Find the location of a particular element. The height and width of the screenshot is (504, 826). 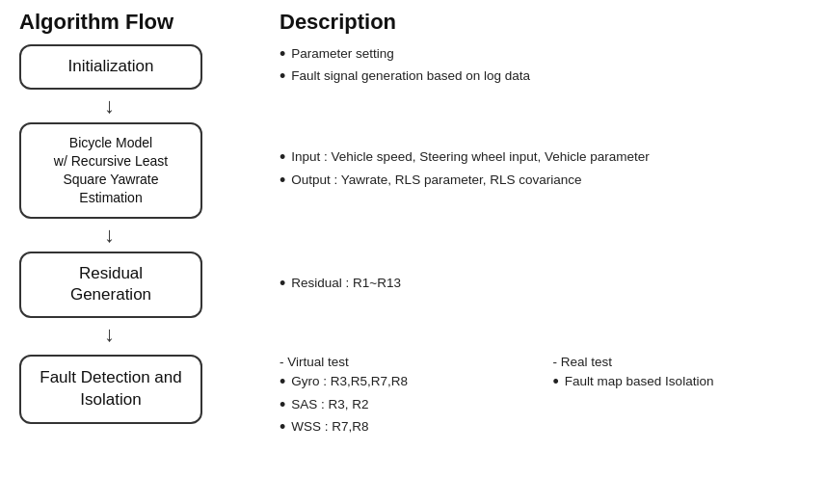

desc-item: • Fault map based Isolation is located at coordinates (680, 382).